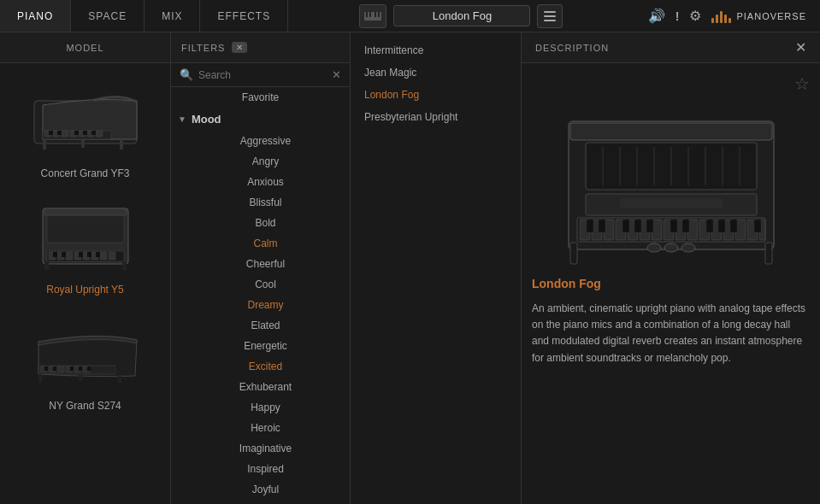  I want to click on filter-item-dreamy: Dreamy, so click(260, 305).